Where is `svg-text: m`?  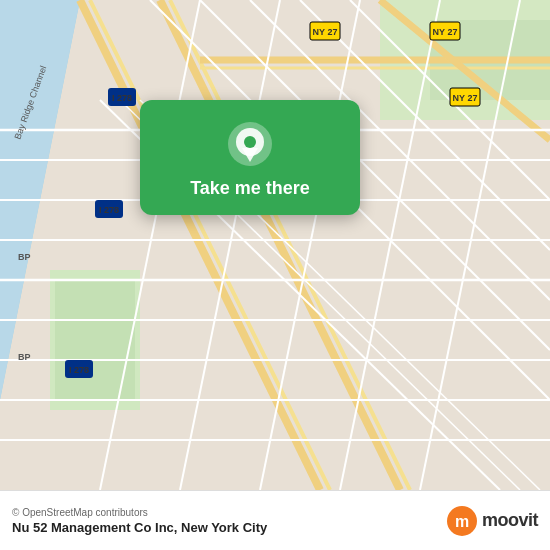 svg-text: m is located at coordinates (462, 522).